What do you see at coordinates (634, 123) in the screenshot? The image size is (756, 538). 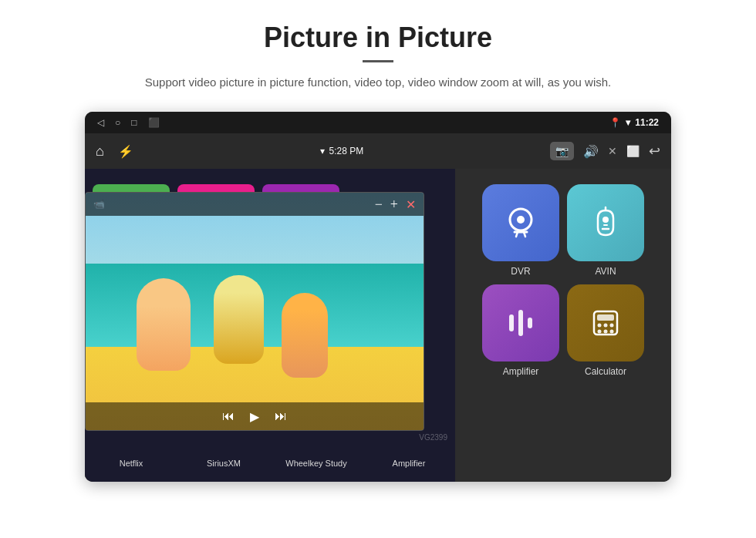 I see `status-bar-right: 📍 ▾ 11:22` at bounding box center [634, 123].